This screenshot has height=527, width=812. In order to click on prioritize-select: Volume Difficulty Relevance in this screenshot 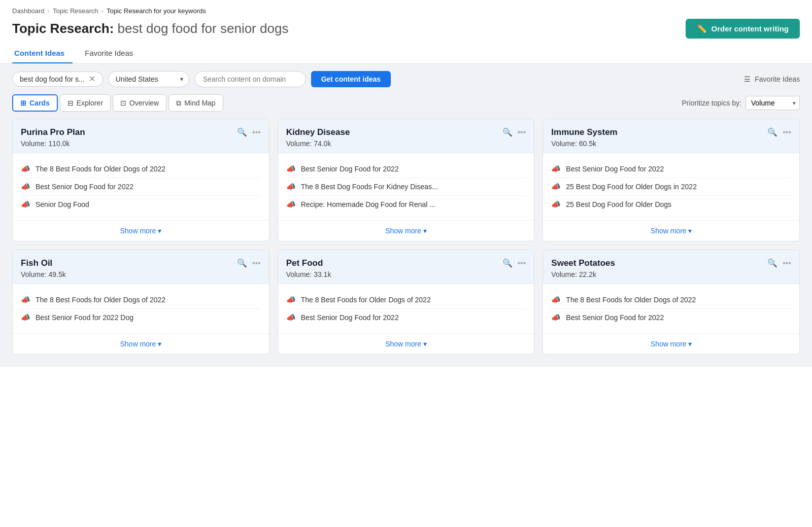, I will do `click(772, 103)`.